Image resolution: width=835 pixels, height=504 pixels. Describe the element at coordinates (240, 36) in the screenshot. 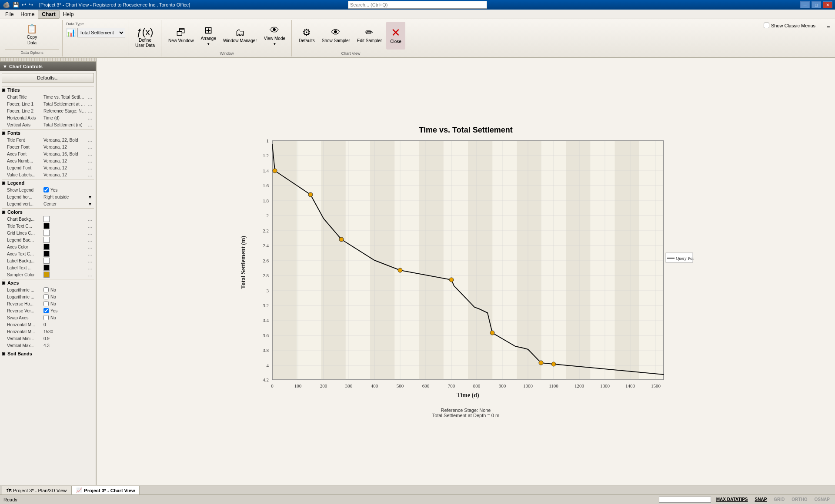

I see `window-manager-button: 🗂 Window Manager` at that location.